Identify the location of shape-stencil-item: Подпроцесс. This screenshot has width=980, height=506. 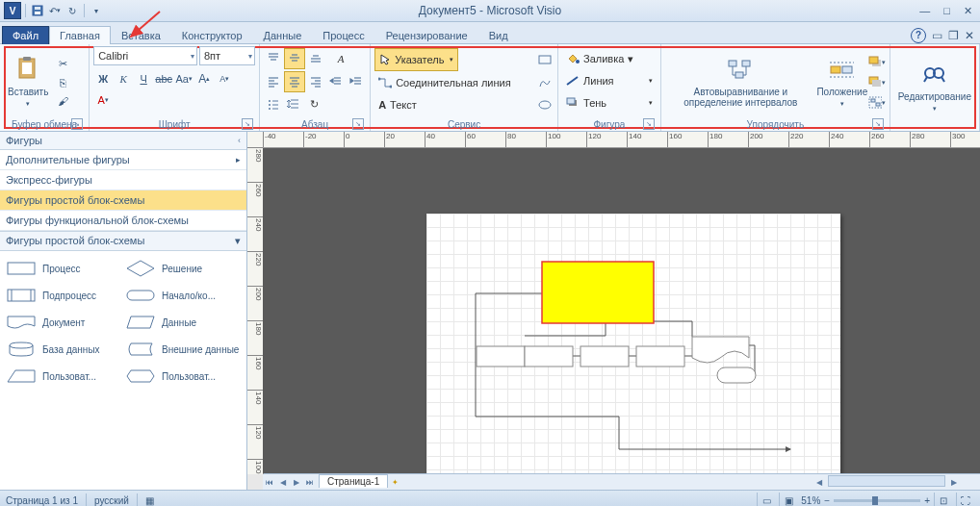
(64, 295).